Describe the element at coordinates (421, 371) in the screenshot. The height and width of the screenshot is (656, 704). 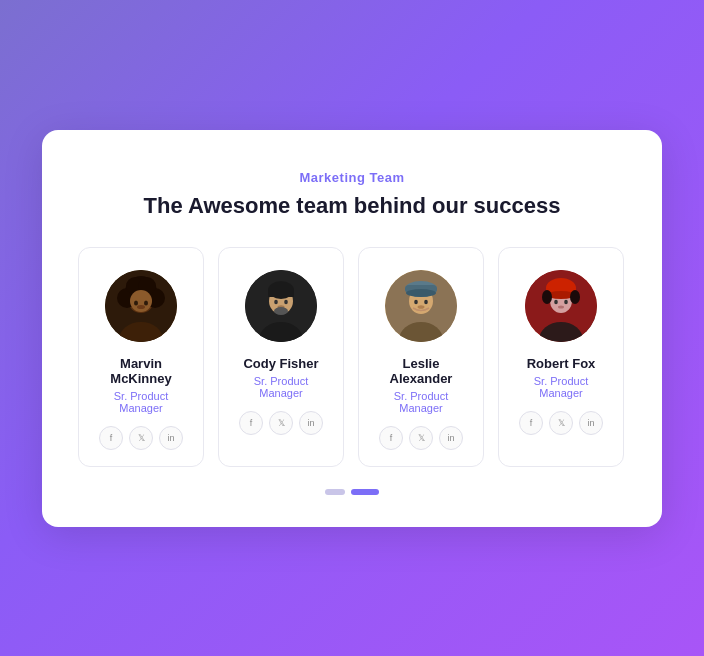
I see `member-name-leslie: Leslie Alexander` at that location.